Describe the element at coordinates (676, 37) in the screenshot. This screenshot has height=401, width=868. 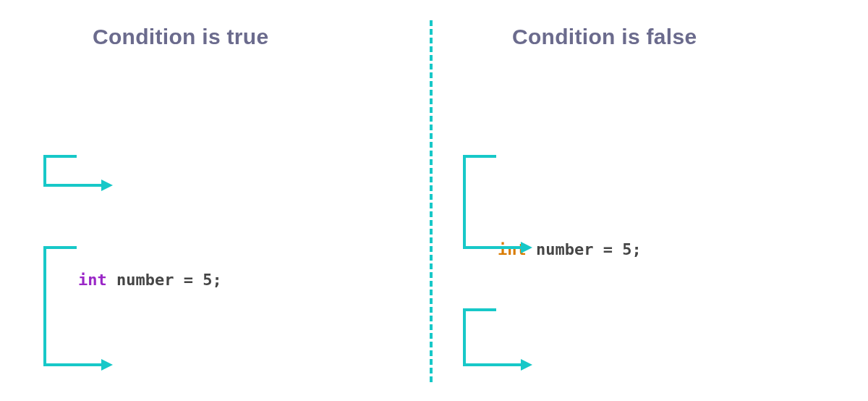
I see `heading-false: Condition is false` at that location.